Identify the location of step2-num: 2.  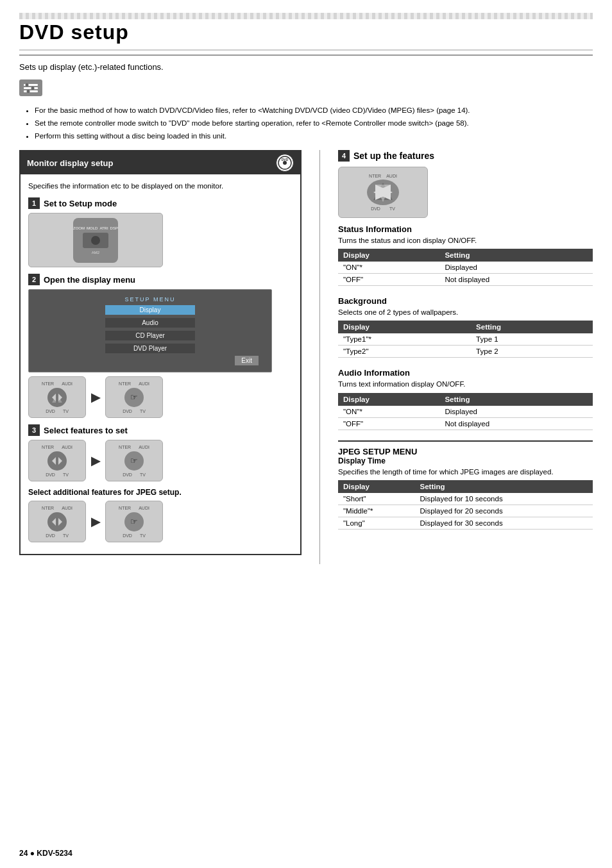
(34, 280).